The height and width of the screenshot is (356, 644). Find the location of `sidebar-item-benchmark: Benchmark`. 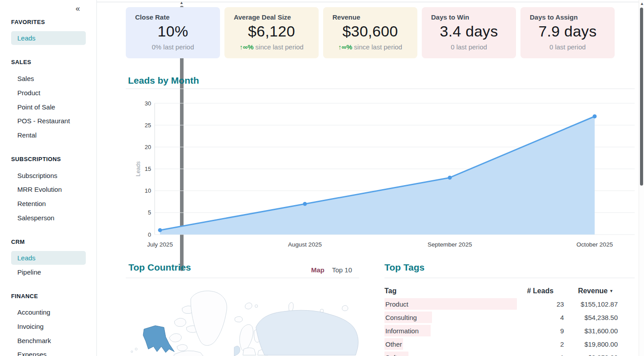

sidebar-item-benchmark: Benchmark is located at coordinates (34, 341).